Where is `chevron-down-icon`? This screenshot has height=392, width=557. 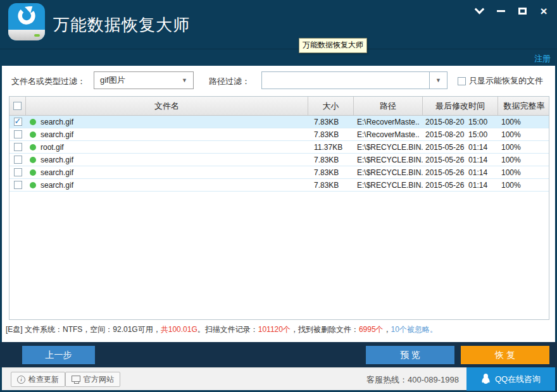 chevron-down-icon is located at coordinates (479, 9).